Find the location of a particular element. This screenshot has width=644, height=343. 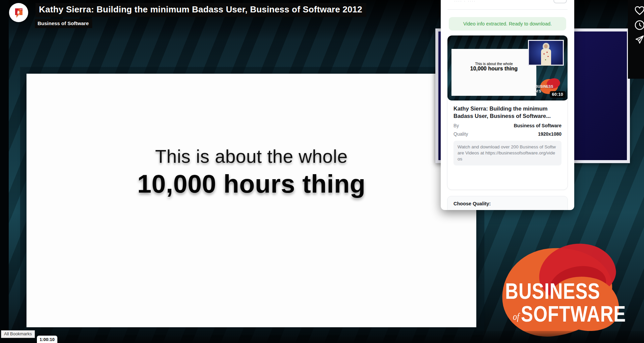

send-icon is located at coordinates (639, 40).